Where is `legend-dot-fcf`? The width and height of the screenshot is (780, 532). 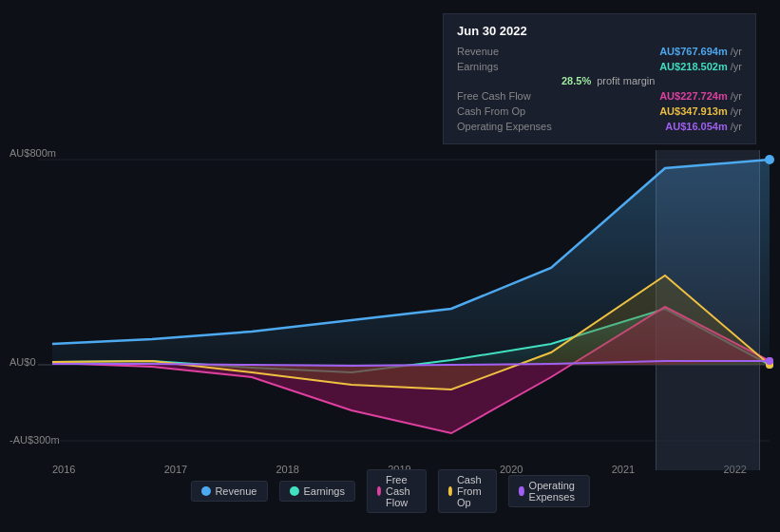
legend-dot-fcf is located at coordinates (379, 491).